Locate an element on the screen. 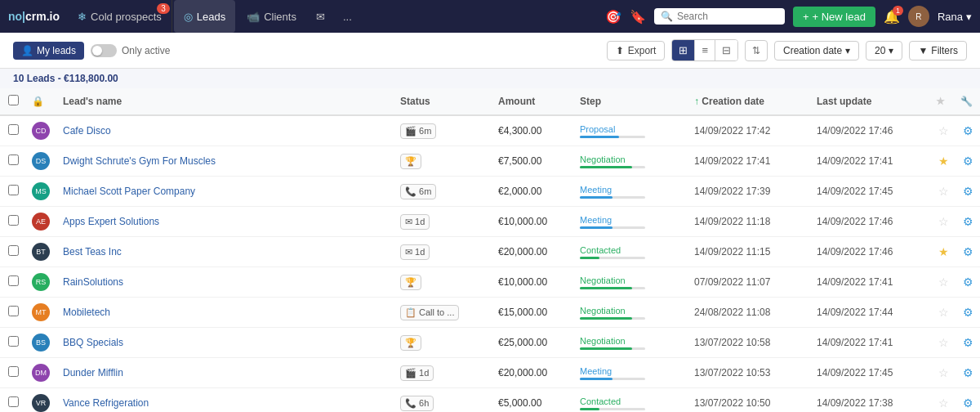 The height and width of the screenshot is (412, 980). lead-avatar: BT is located at coordinates (41, 252).